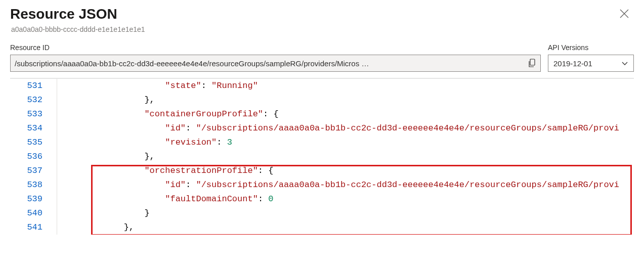 This screenshot has width=644, height=269. Describe the element at coordinates (346, 199) in the screenshot. I see `code-content: "faultDomainCount": 0` at that location.